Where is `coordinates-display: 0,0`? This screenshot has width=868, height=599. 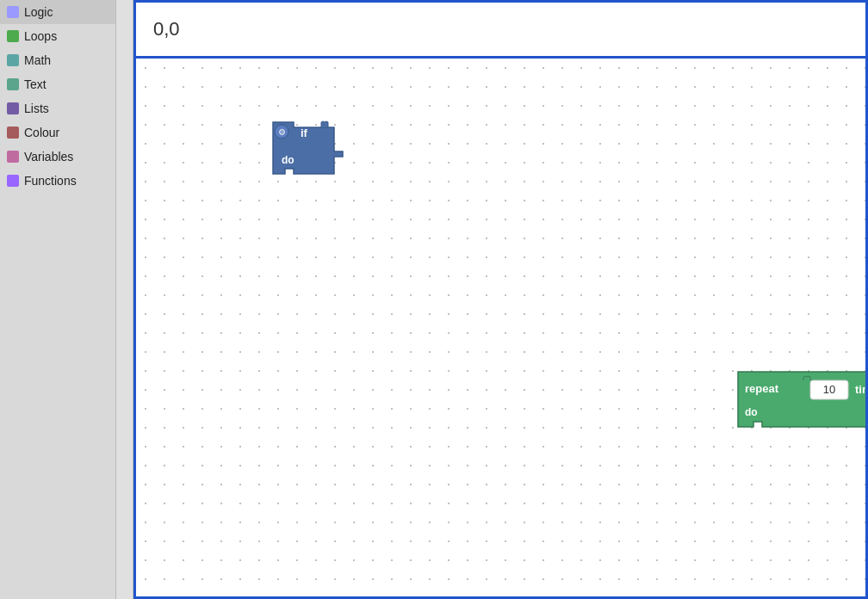
coordinates-display: 0,0 is located at coordinates (167, 29).